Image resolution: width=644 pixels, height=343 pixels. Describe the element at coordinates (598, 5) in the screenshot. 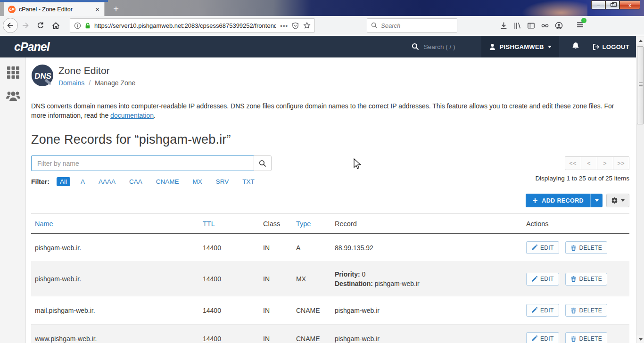

I see `minimize-button: –` at that location.